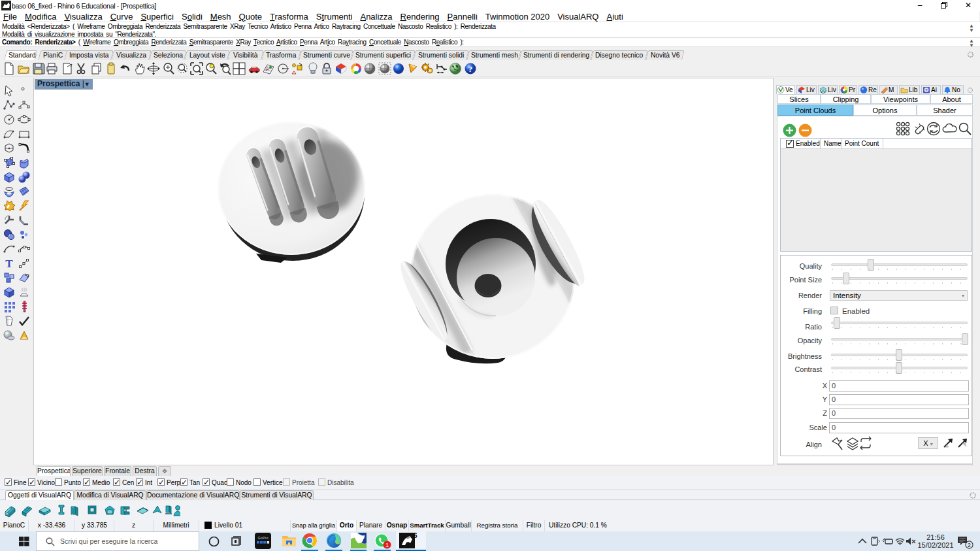  Describe the element at coordinates (9, 264) in the screenshot. I see `svg-text: T` at that location.